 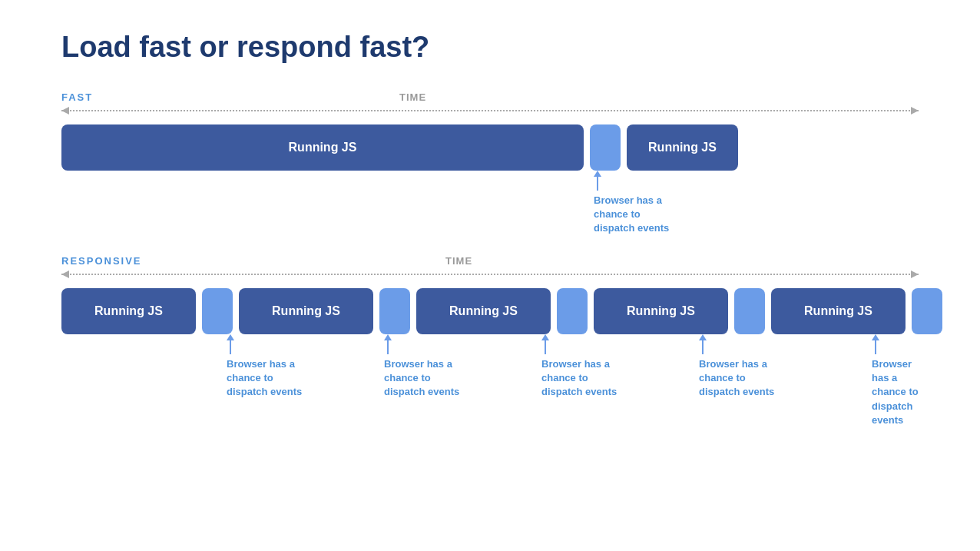 I want to click on responsive-section-labels: RESPONSIVE TIME, so click(x=490, y=261).